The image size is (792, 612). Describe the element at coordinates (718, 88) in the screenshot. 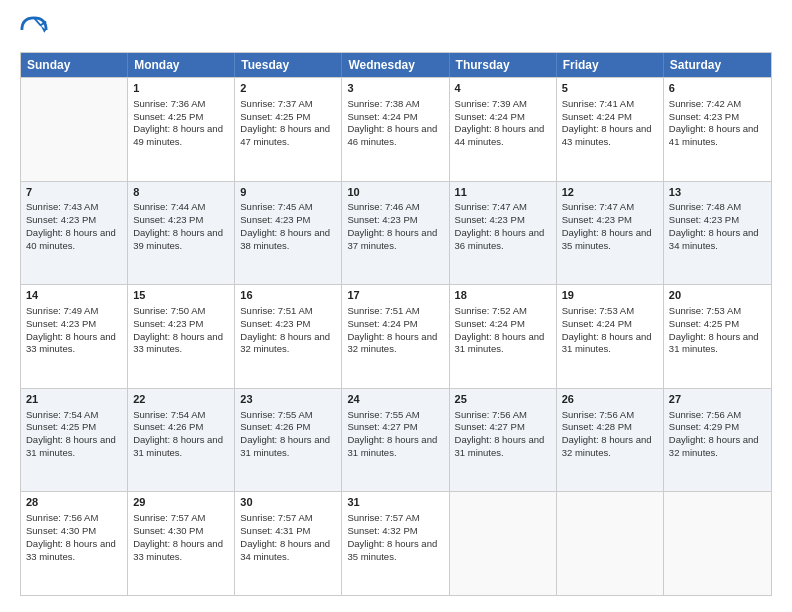

I see `day-number: 6` at that location.